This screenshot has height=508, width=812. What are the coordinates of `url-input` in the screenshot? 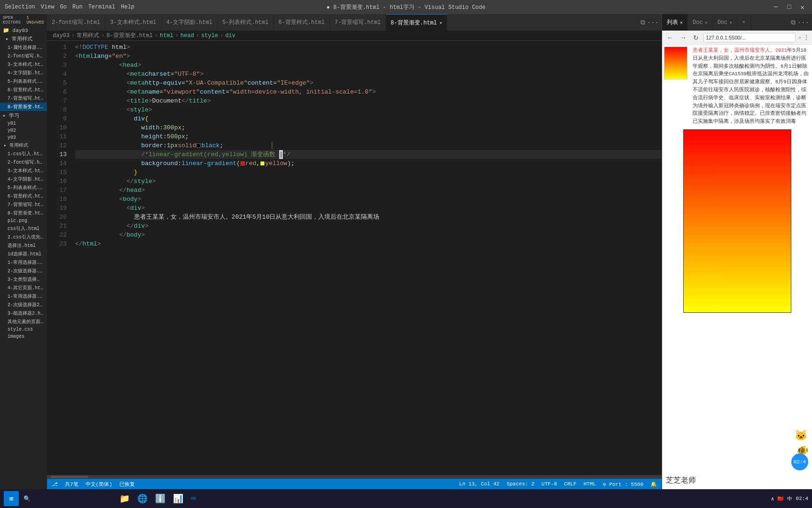 It's located at (750, 38).